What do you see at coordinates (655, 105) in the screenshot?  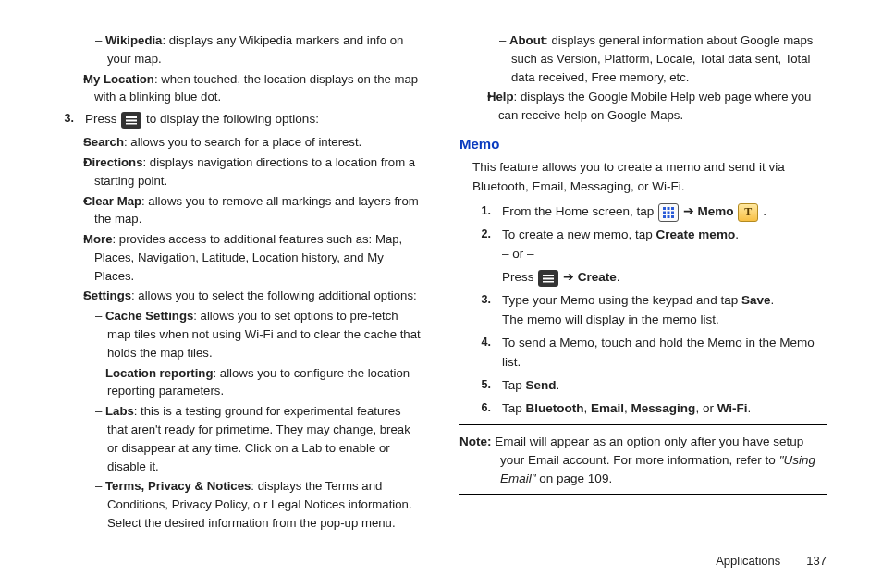 I see `desc: : displays the Google Mobile Help web pa…` at bounding box center [655, 105].